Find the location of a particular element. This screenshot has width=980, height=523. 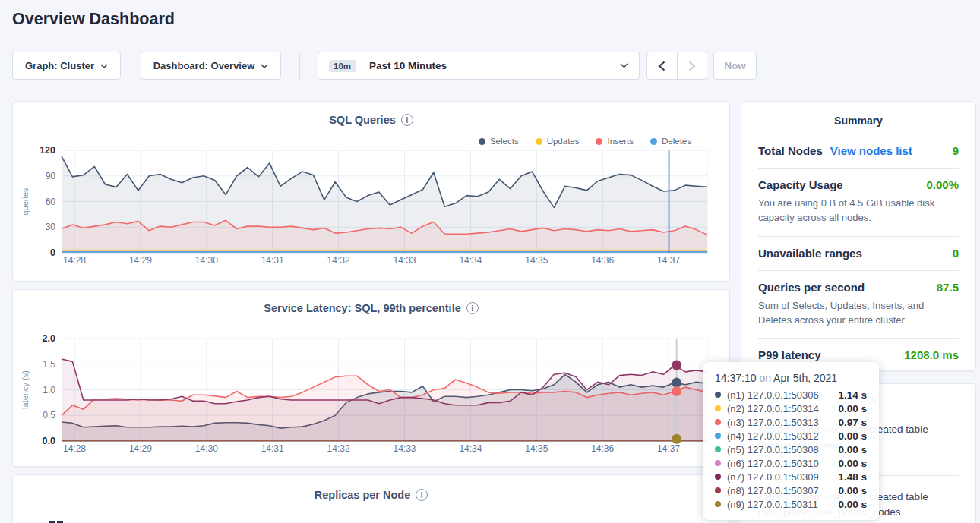

svg-text: 1.0 is located at coordinates (49, 390).